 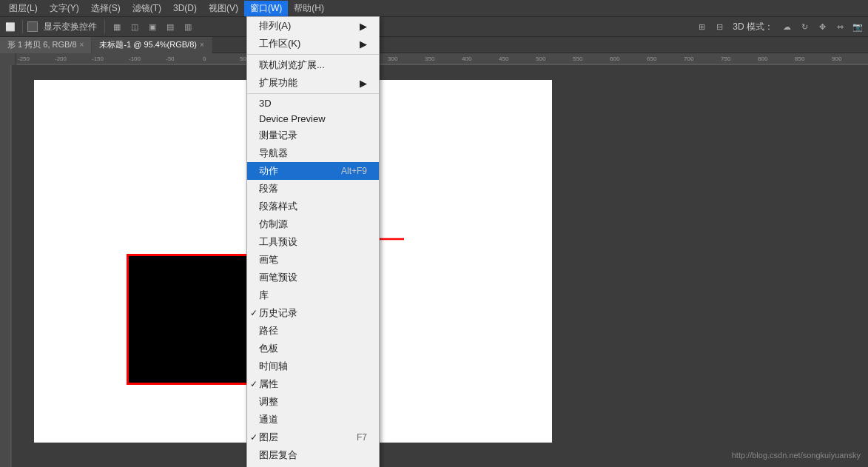 What do you see at coordinates (313, 153) in the screenshot?
I see `menu-navigator: 导航器` at bounding box center [313, 153].